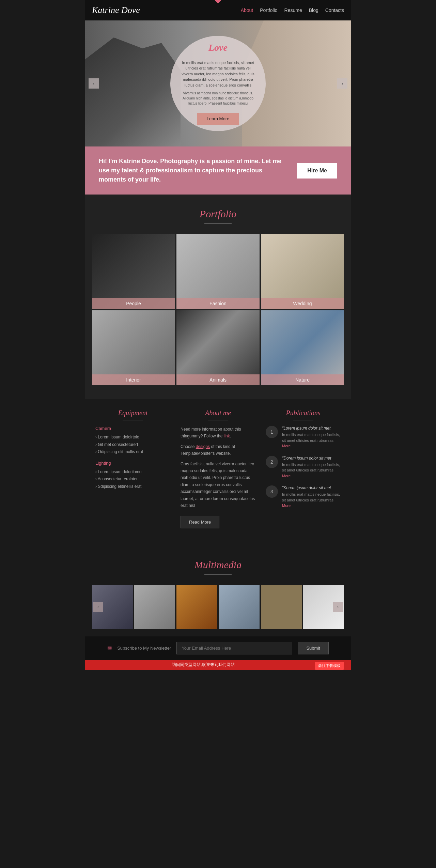 Image resolution: width=436 pixels, height=868 pixels. Describe the element at coordinates (218, 2) in the screenshot. I see `nav-arrow-indicator` at that location.